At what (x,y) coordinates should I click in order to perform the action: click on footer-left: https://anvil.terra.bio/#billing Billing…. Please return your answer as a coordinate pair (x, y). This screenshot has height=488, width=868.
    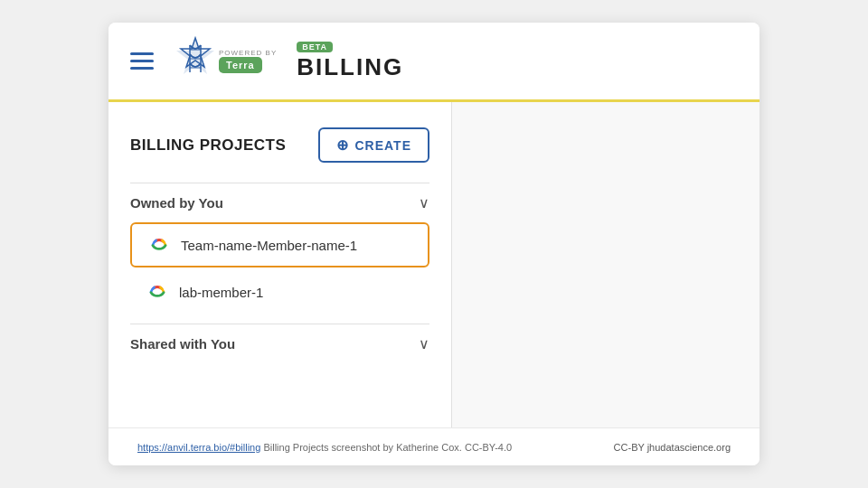
    Looking at the image, I should click on (325, 447).